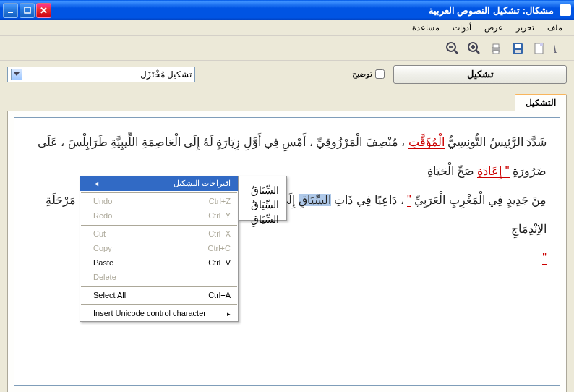 Image resolution: width=574 pixels, height=392 pixels. What do you see at coordinates (555, 49) in the screenshot?
I see `svg-text: A` at bounding box center [555, 49].